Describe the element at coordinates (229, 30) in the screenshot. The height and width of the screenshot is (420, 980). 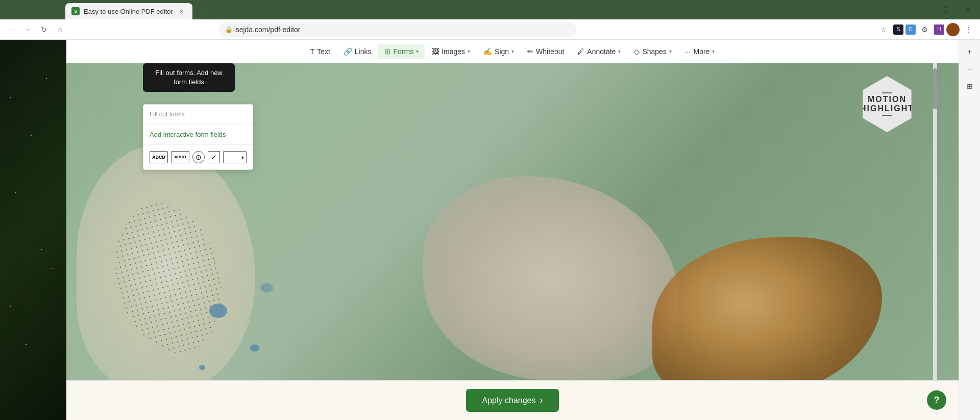
I see `secure-lock-icon: 🔒` at that location.